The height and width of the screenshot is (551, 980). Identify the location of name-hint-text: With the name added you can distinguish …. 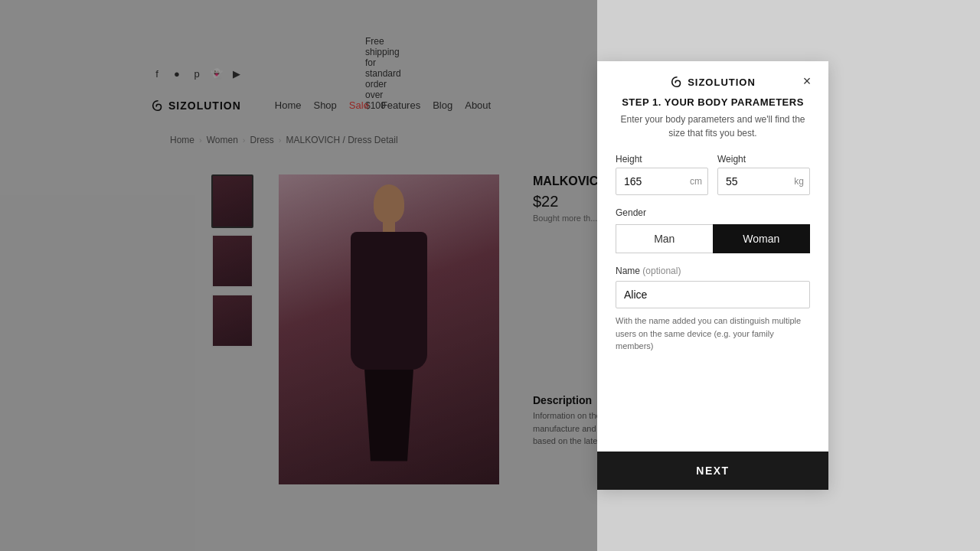
(713, 334).